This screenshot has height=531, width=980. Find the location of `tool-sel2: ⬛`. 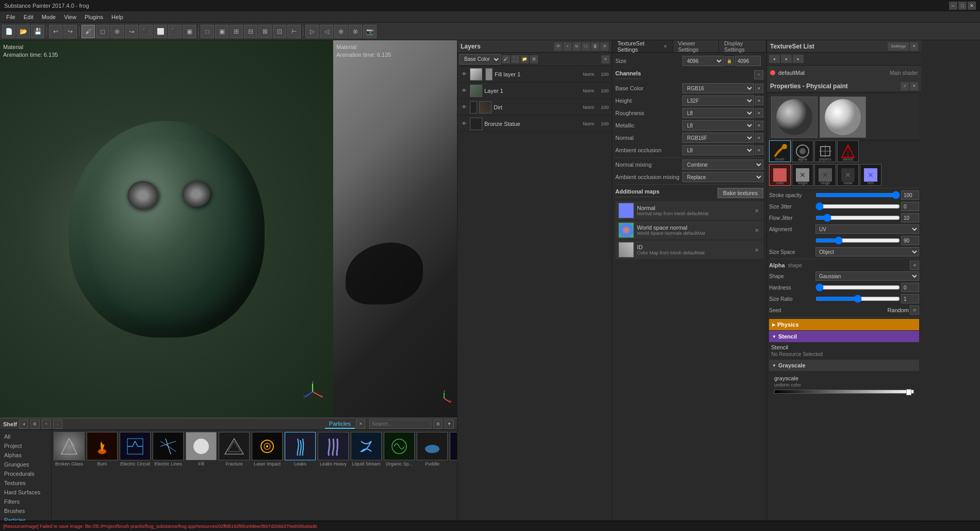

tool-sel2: ⬛ is located at coordinates (175, 31).